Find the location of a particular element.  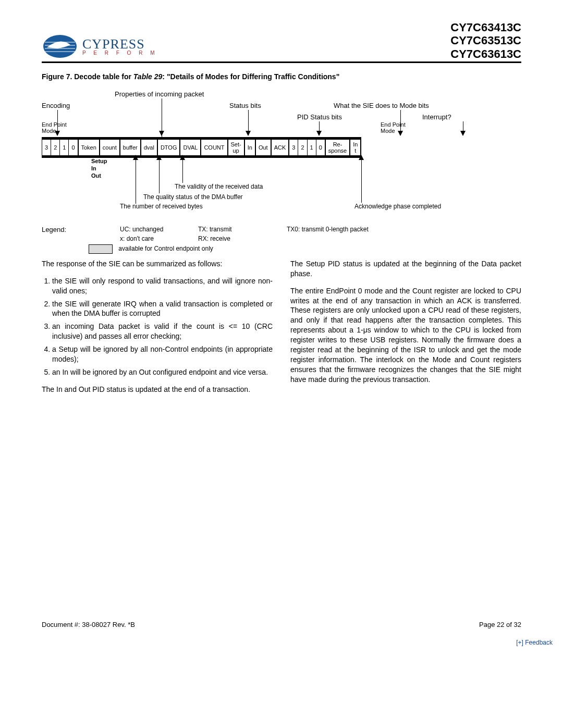

feedback-link: [+] Feedback is located at coordinates (297, 643).